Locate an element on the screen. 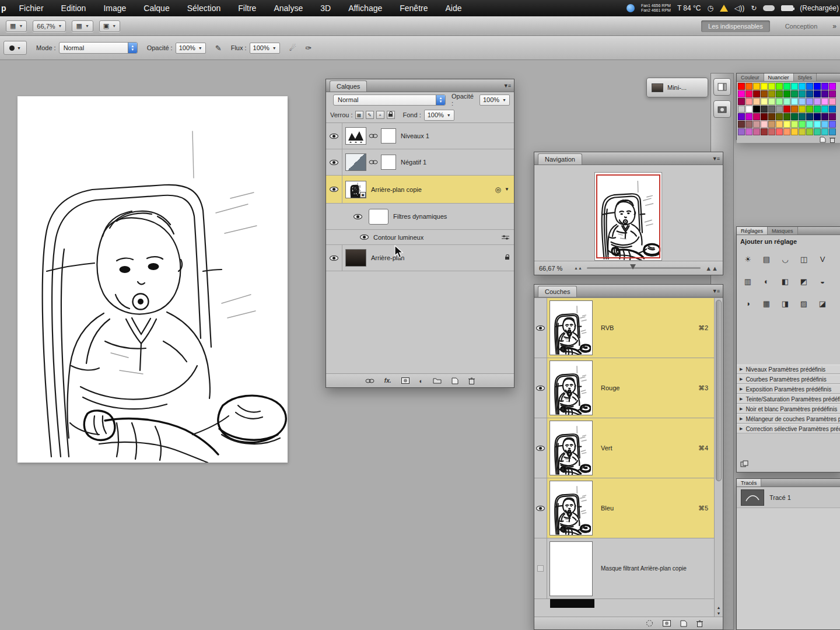 Image resolution: width=840 pixels, height=630 pixels. adjustment-icon: ▤ is located at coordinates (766, 259).